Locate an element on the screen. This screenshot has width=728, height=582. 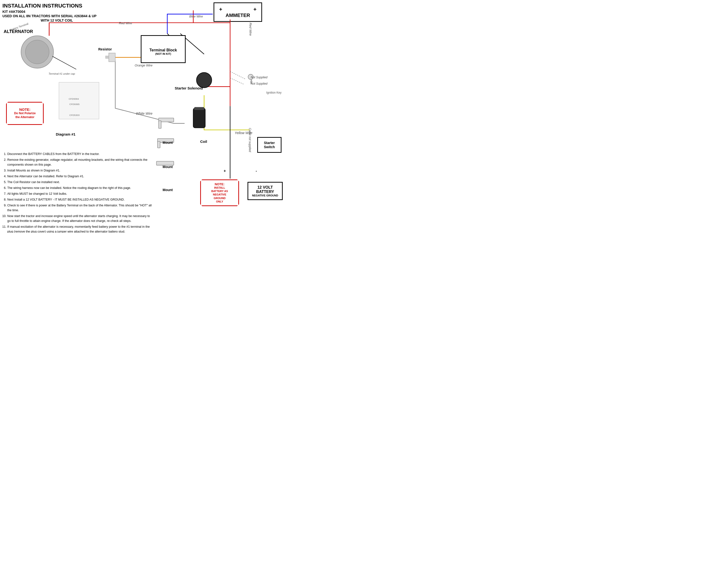
coil-label: Coil is located at coordinates (204, 142).